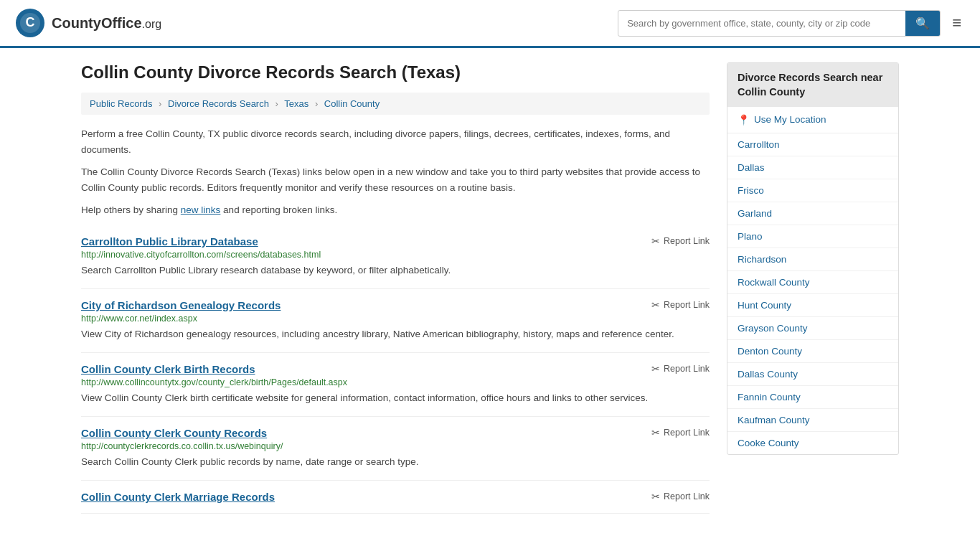  I want to click on sidebar-link-1: Dallas, so click(813, 168).